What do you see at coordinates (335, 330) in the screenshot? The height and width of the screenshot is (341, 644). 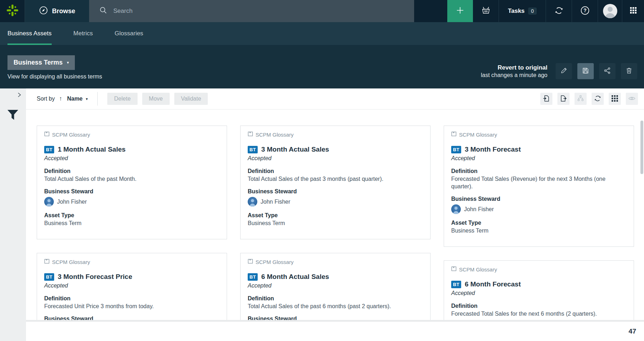 I see `results-footer: 47` at bounding box center [335, 330].